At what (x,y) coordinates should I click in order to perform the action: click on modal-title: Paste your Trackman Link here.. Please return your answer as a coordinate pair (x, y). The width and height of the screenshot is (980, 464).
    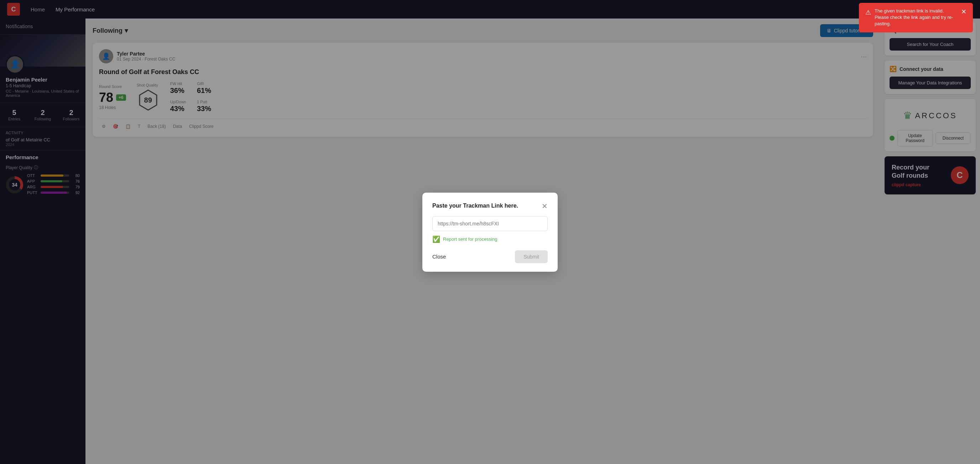
    Looking at the image, I should click on (475, 206).